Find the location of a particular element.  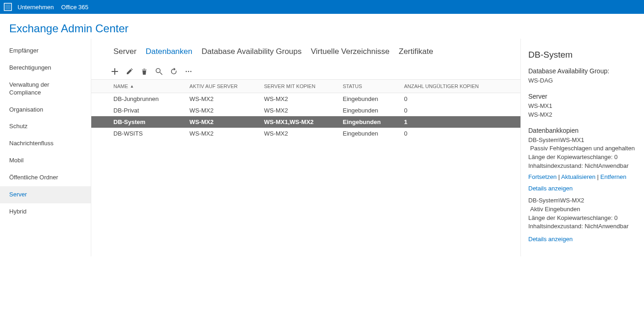

topbar-office-link: Office 365 is located at coordinates (75, 7).